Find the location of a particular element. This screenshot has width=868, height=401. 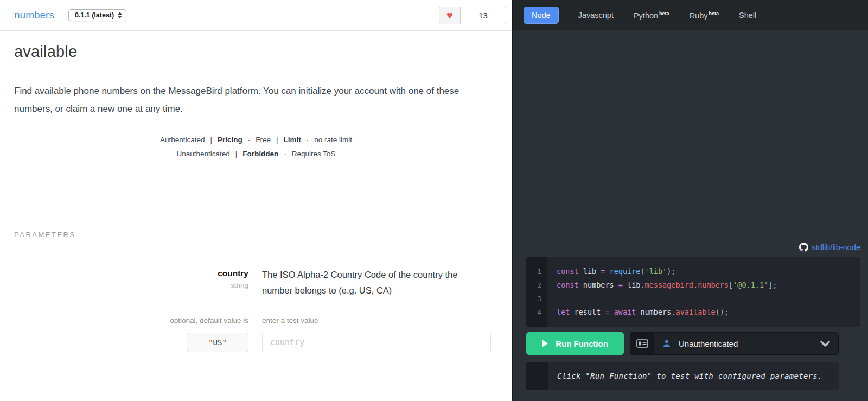

line-number: 3 is located at coordinates (537, 298).